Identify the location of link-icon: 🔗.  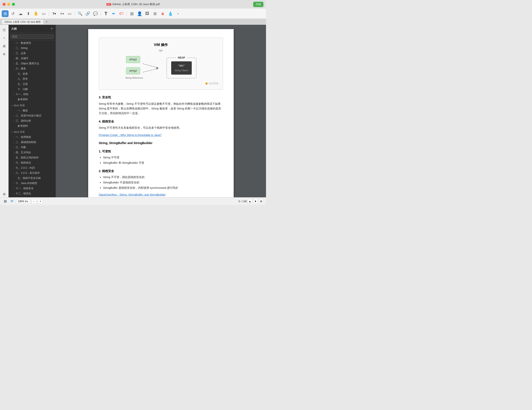
(88, 14).